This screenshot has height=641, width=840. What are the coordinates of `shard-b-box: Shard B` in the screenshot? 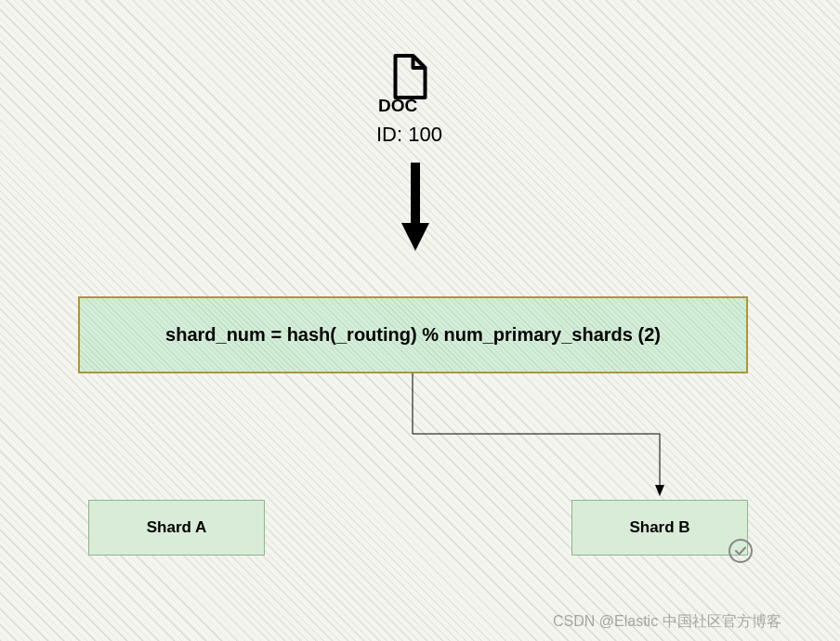 It's located at (660, 528).